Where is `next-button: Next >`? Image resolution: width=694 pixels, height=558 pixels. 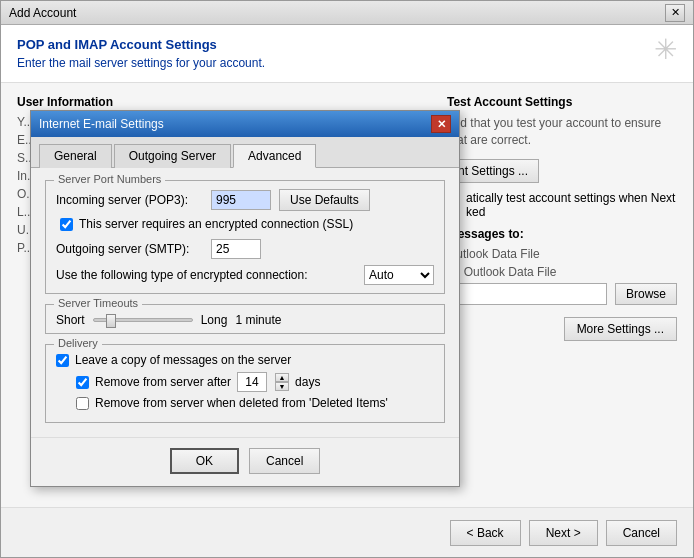 next-button: Next > is located at coordinates (564, 533).